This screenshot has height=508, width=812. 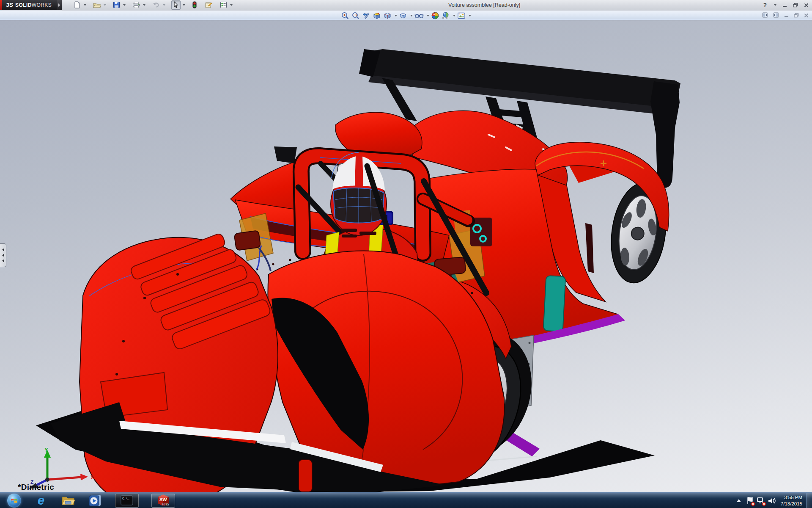 I want to click on window-title: Voiture assomblee [Read-only], so click(x=484, y=5).